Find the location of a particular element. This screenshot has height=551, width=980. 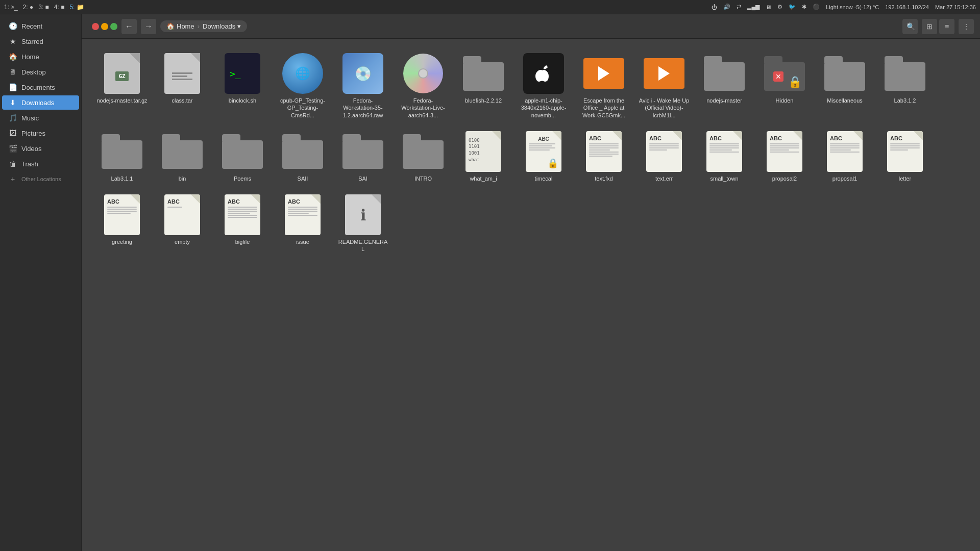

file-label: issue is located at coordinates (303, 242).